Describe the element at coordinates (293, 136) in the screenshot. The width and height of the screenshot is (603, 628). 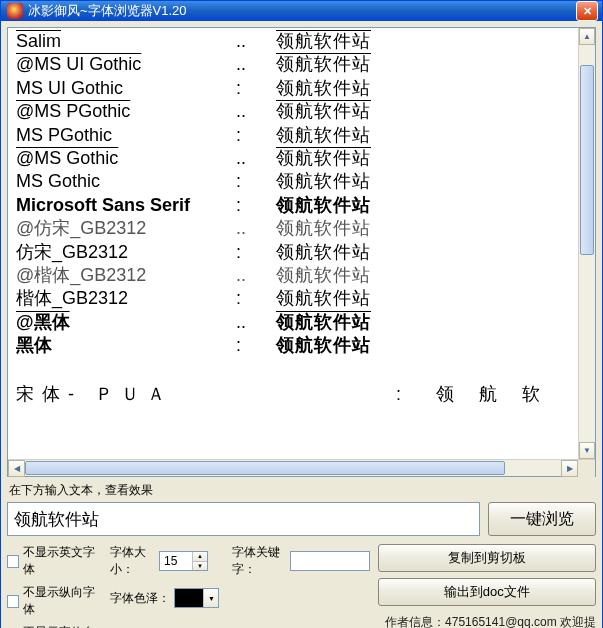
I see `font-row: MS PGothic:领航软件站` at that location.